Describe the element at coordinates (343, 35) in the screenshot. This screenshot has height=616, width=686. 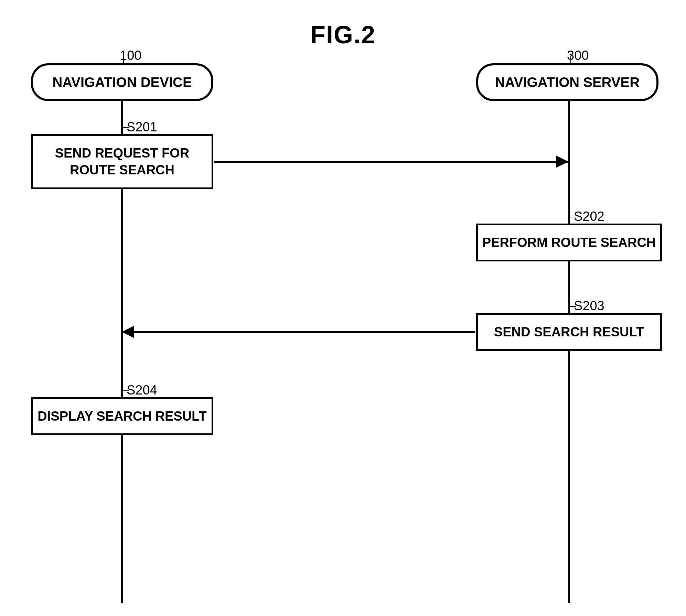
I see `figure-title: FIG.2` at that location.